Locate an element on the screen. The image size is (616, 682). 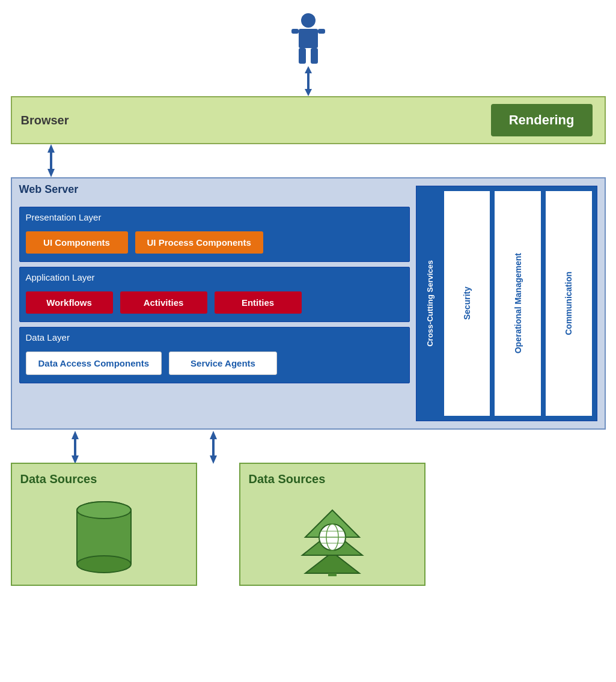
service-agents: Service Agents is located at coordinates (223, 363).